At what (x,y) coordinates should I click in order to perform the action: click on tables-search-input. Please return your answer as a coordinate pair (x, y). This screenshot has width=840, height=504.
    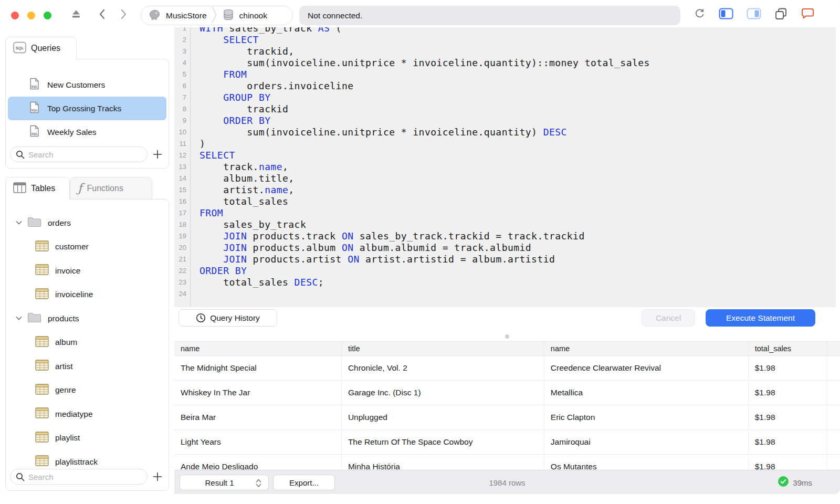
    Looking at the image, I should click on (79, 477).